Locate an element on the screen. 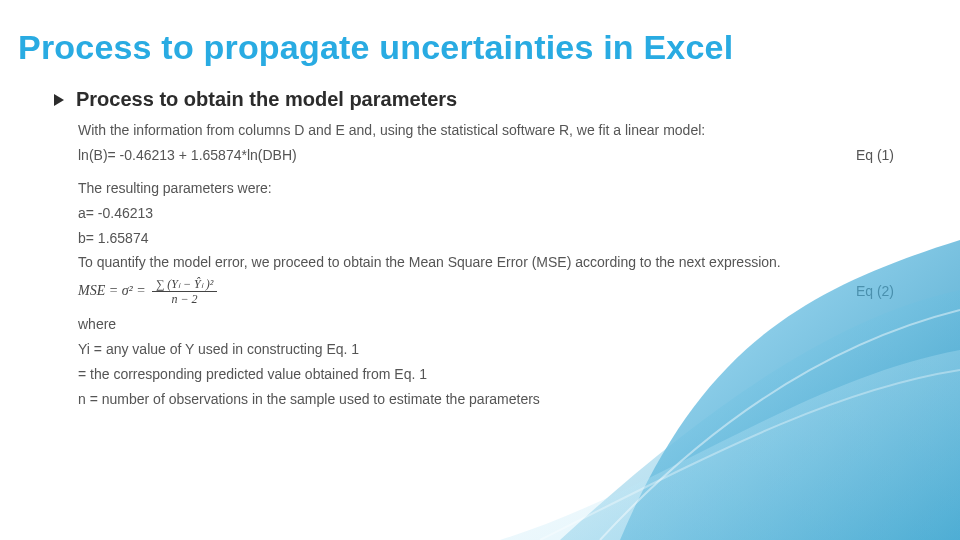  mse-left: MSE = σ² = is located at coordinates (112, 292).